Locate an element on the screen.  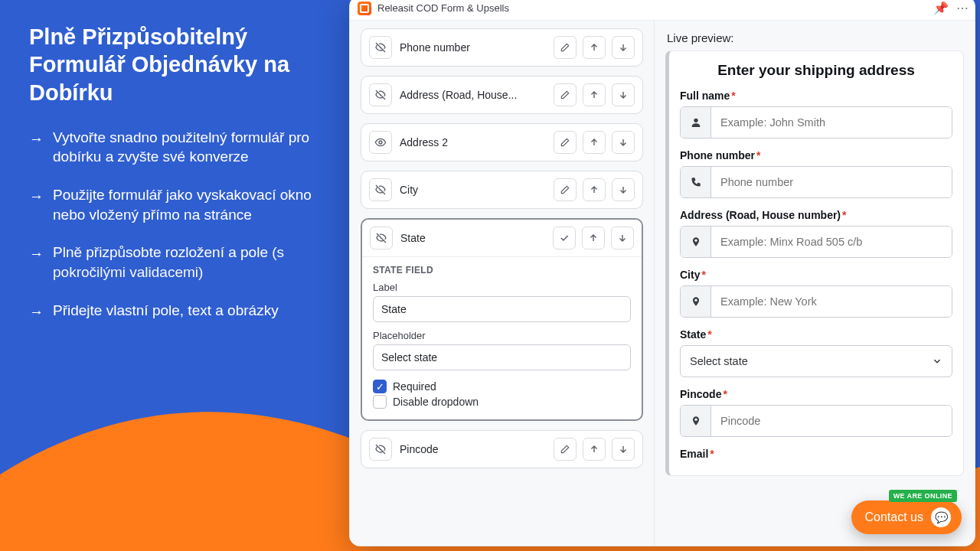
required-checkbox: ✓Required is located at coordinates (502, 386).